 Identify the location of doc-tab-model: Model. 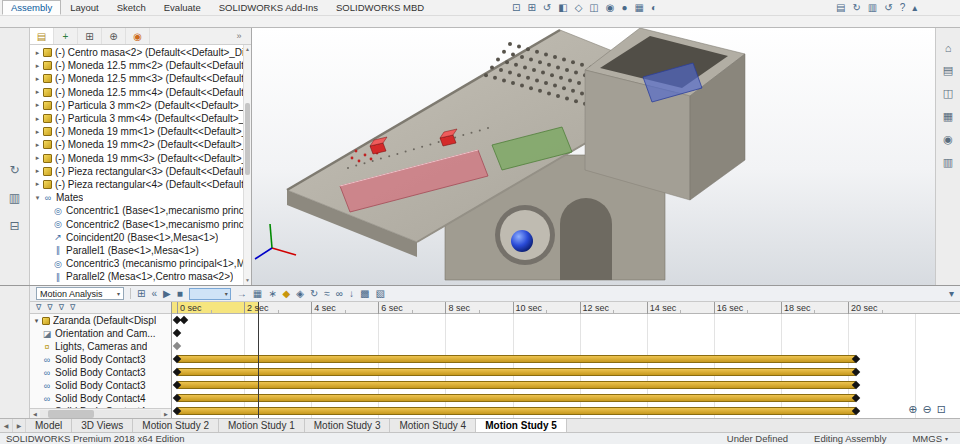
(49, 426).